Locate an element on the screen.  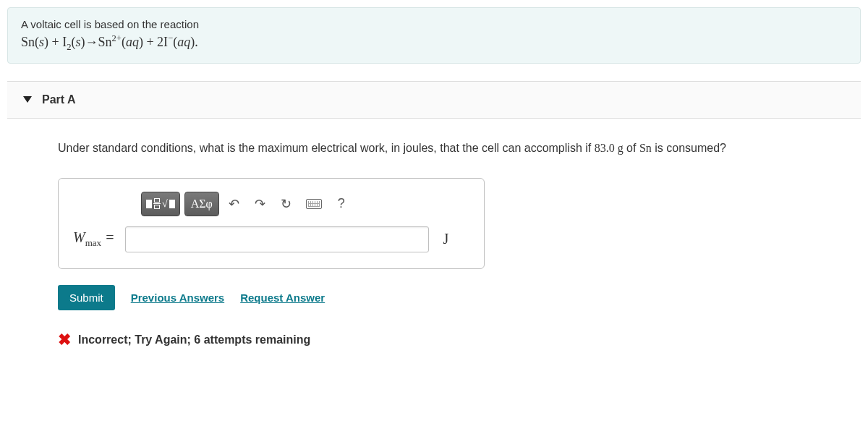
question-suffix: is consumed? is located at coordinates (689, 148).